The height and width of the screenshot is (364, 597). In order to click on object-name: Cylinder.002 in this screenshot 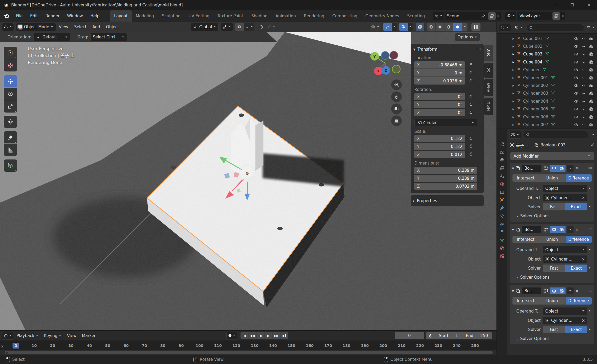, I will do `click(536, 86)`.